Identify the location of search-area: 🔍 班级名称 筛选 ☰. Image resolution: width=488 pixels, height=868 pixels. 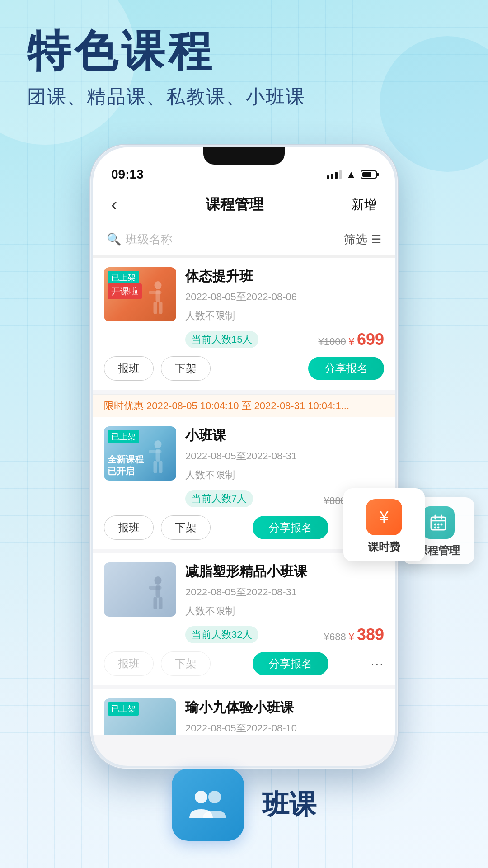
(244, 241).